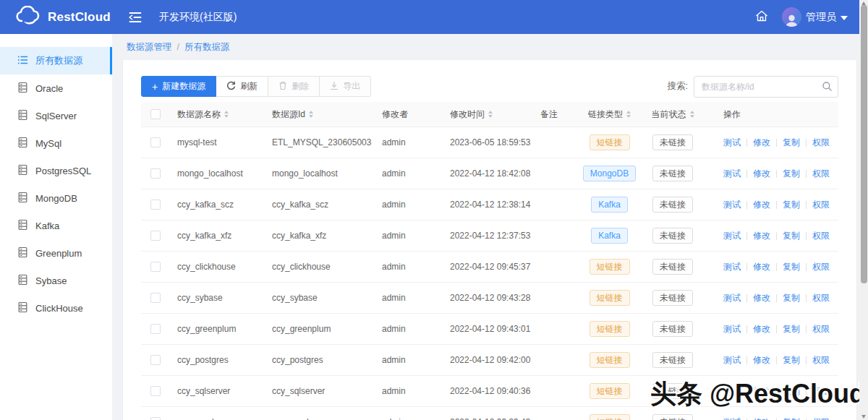 The width and height of the screenshot is (868, 420). Describe the element at coordinates (179, 87) in the screenshot. I see `new-datasource-button: + 新建数据源` at that location.